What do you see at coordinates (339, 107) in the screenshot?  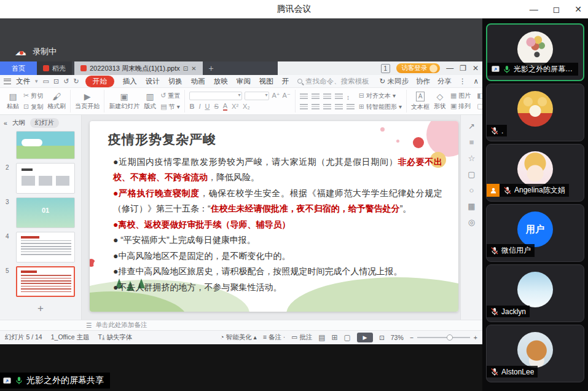 I see `justify-icon` at bounding box center [339, 107].